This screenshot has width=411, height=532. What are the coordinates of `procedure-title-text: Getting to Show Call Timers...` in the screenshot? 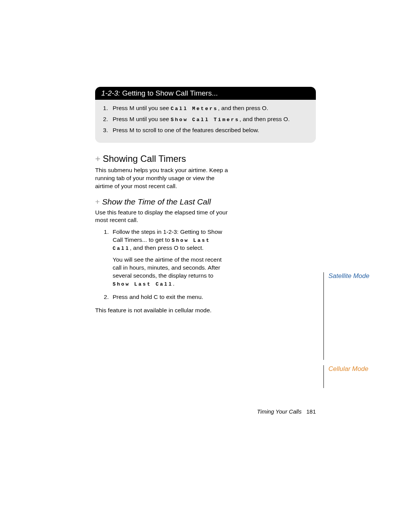 It's located at (170, 93).